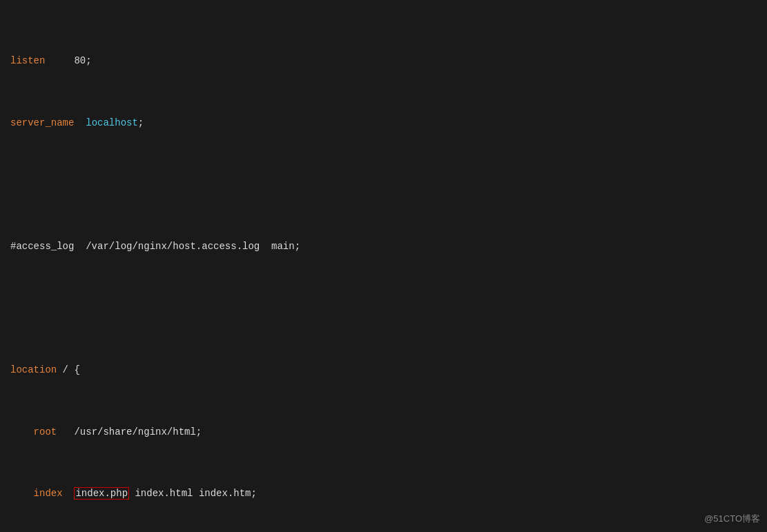  I want to click on keyword-listen: listen, so click(28, 61).